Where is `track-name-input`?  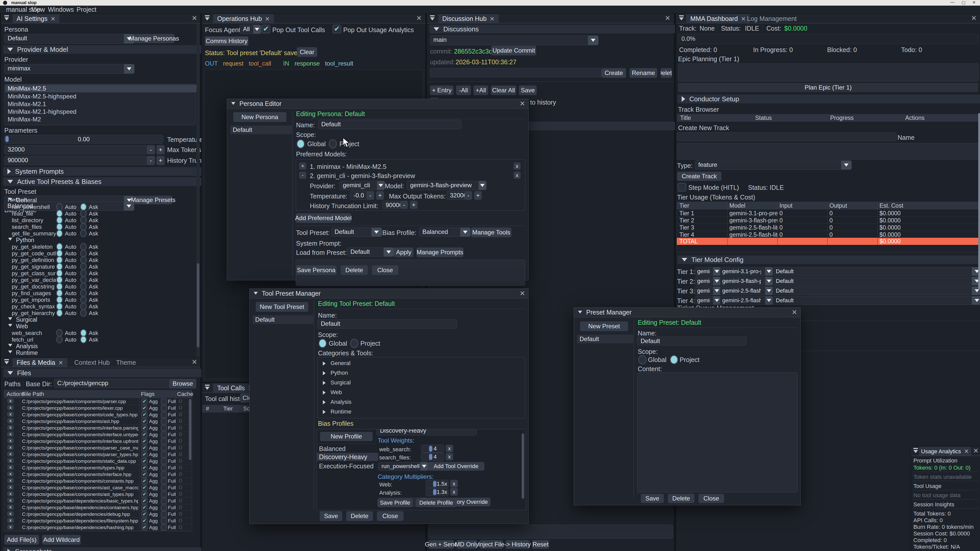
track-name-input is located at coordinates (787, 137).